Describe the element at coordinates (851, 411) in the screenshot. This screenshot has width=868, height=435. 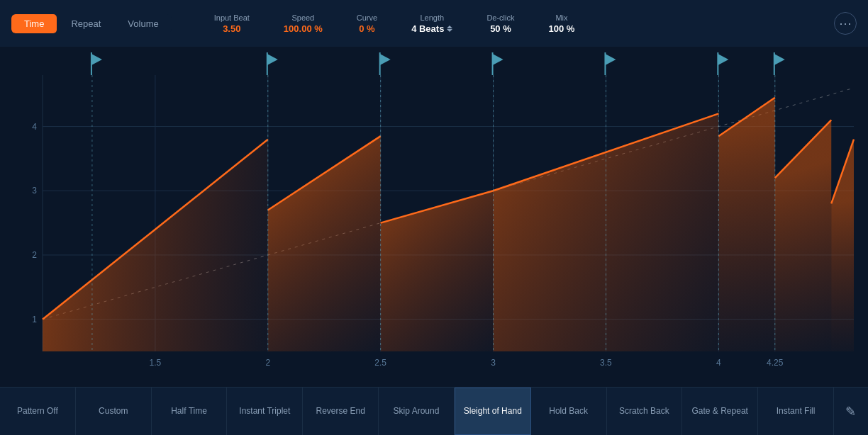
I see `pencil-button: ✎` at that location.